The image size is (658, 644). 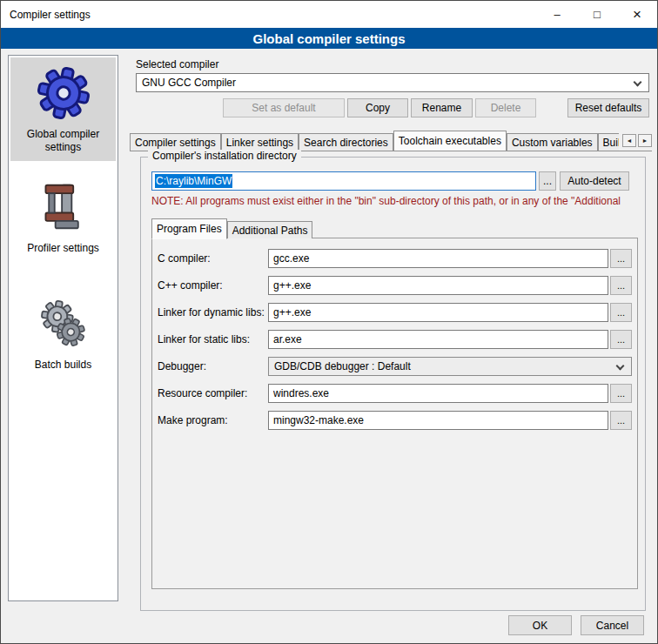 What do you see at coordinates (608, 142) in the screenshot?
I see `tab-build-options: Build` at bounding box center [608, 142].